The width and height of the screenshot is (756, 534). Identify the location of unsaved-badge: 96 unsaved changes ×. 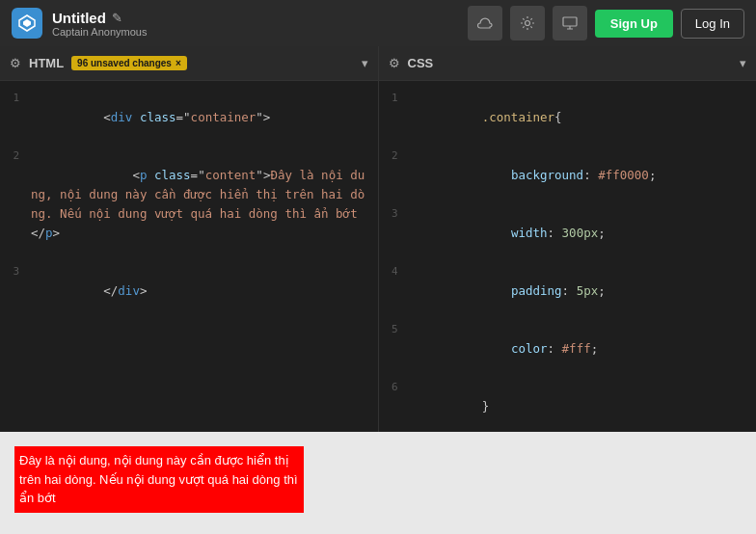
(129, 64).